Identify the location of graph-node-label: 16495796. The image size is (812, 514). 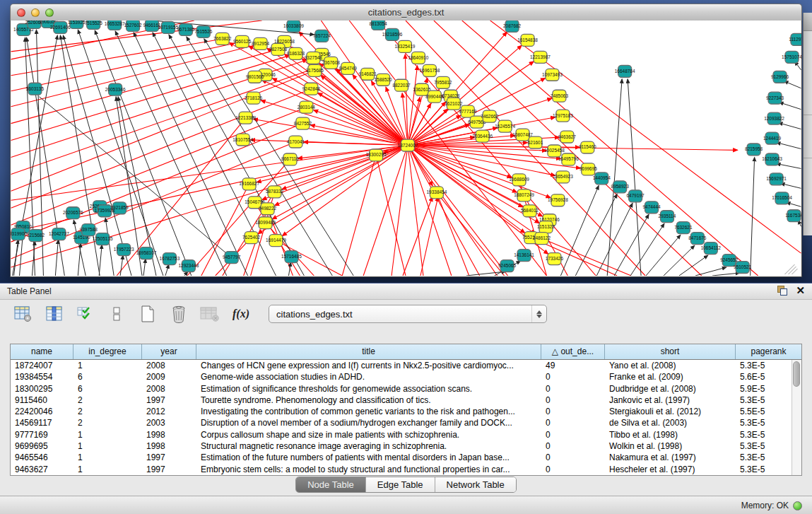
(568, 158).